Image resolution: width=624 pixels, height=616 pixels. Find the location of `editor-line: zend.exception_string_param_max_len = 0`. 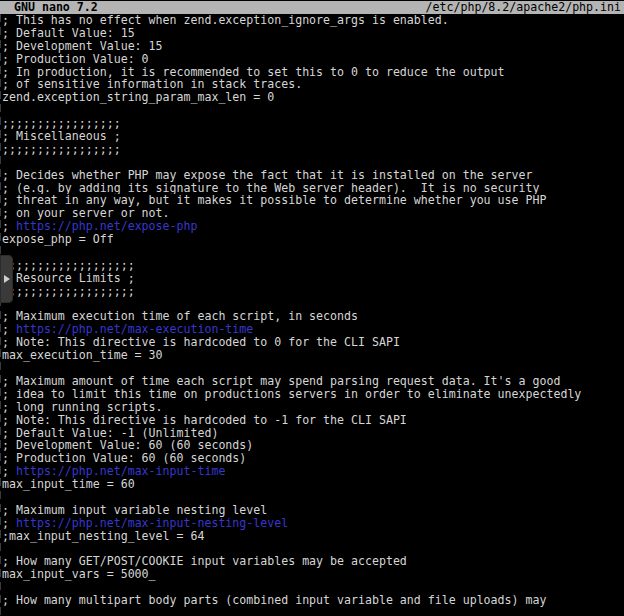

editor-line: zend.exception_string_param_max_len = 0 is located at coordinates (312, 98).